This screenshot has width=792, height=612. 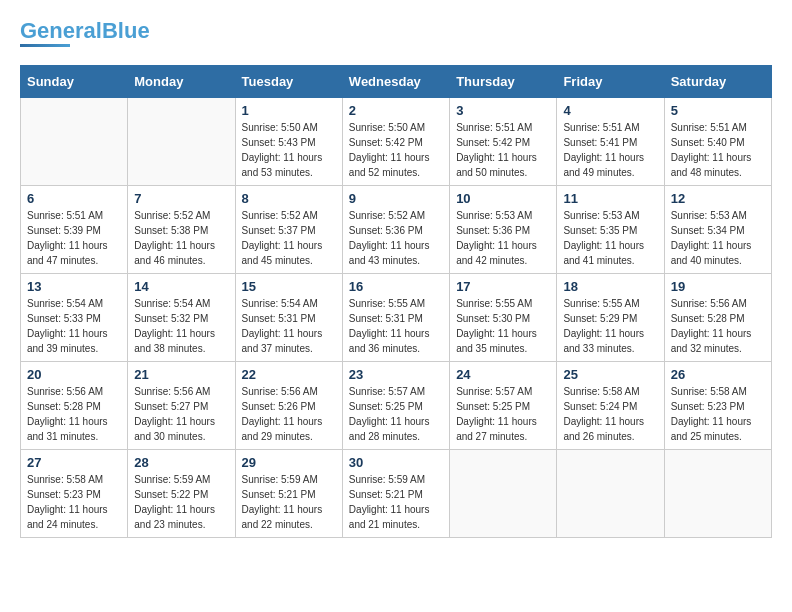 What do you see at coordinates (503, 198) in the screenshot?
I see `day-number: 10` at bounding box center [503, 198].